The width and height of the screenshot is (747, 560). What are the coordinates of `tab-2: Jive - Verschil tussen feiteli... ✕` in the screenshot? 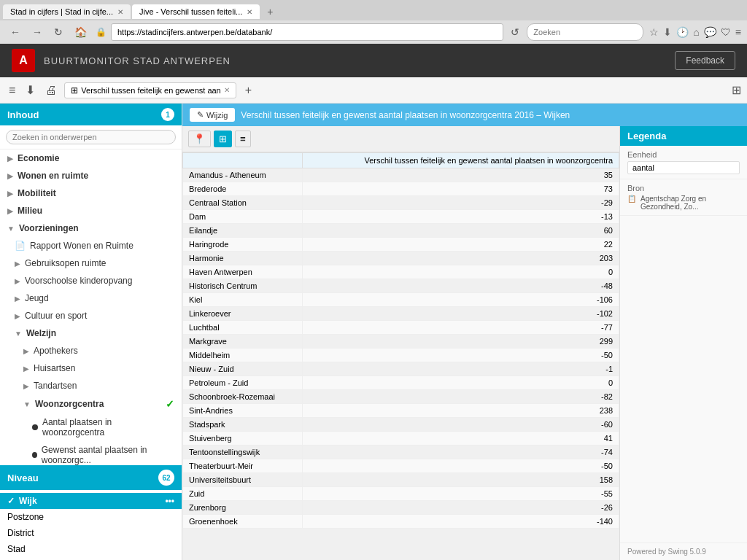 It's located at (196, 12).